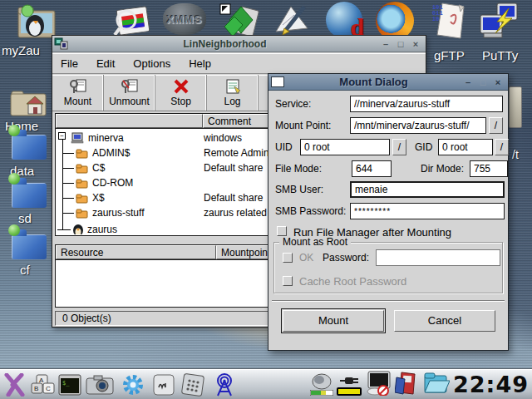 The image size is (532, 399). I want to click on stop-x-icon, so click(181, 86).